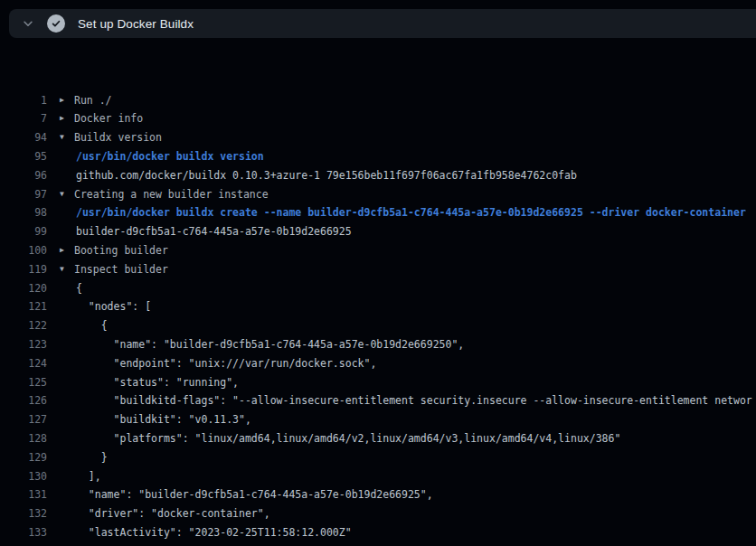 This screenshot has width=756, height=546. What do you see at coordinates (121, 251) in the screenshot?
I see `group-title: Booting builder` at bounding box center [121, 251].